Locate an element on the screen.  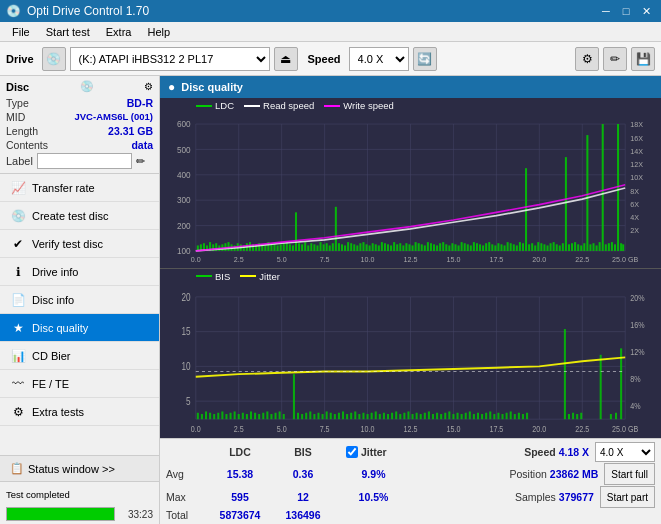
svg-text: 0.0 is located at coordinates (196, 260).